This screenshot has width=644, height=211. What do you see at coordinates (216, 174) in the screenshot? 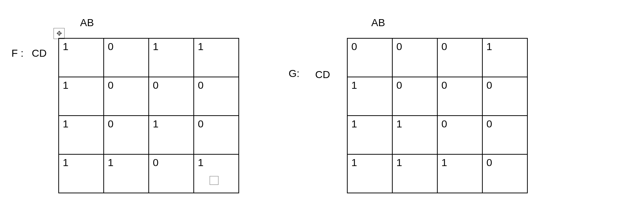
I see `cell-f-3-3: 1` at bounding box center [216, 174].